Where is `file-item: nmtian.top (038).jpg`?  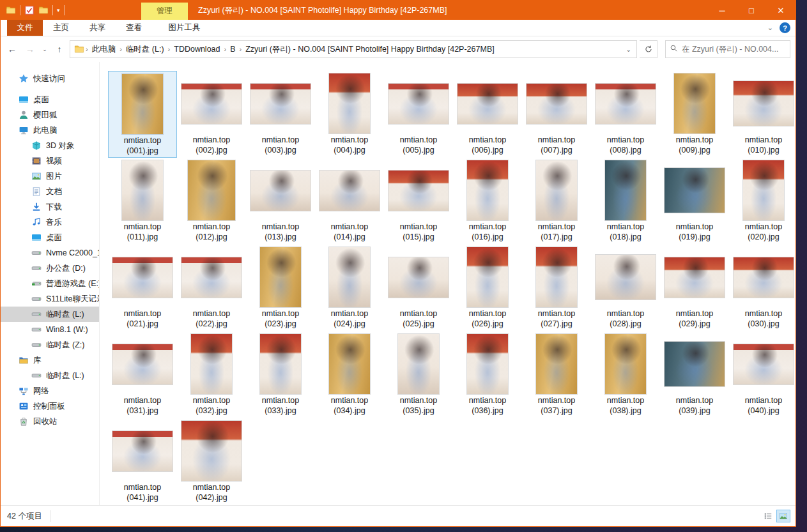 file-item: nmtian.top (038).jpg is located at coordinates (626, 375).